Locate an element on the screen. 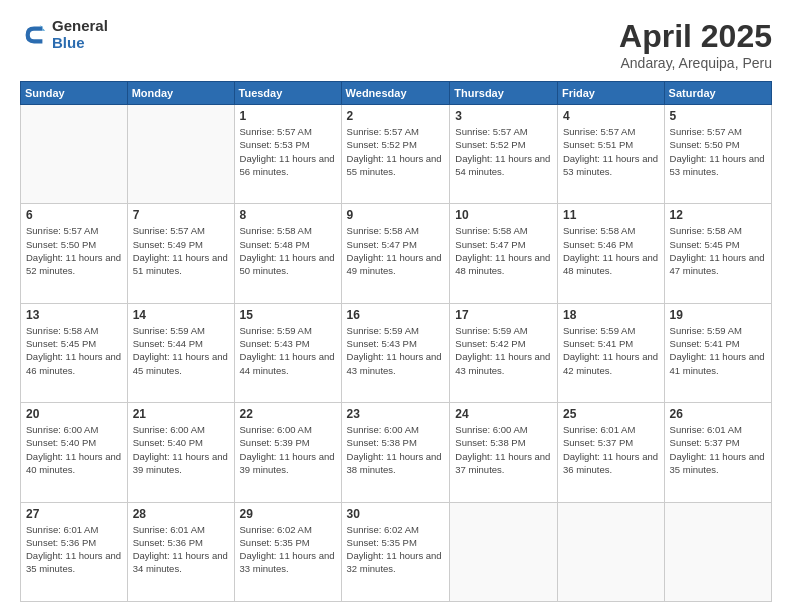 This screenshot has height=612, width=792. calendar-cell: 12Sunrise: 5:58 AMSunset: 5:45 PMDayligh… is located at coordinates (718, 254).